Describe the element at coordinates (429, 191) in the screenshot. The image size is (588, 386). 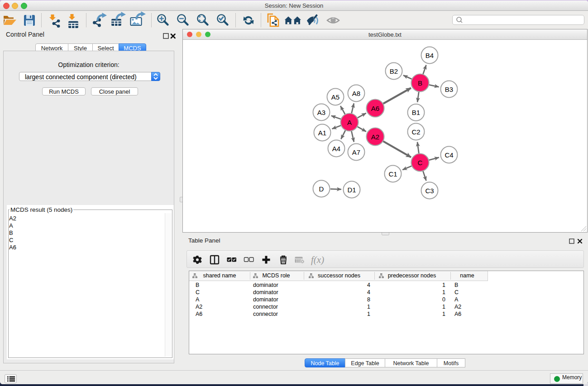
I see `svg-text: C3` at that location.